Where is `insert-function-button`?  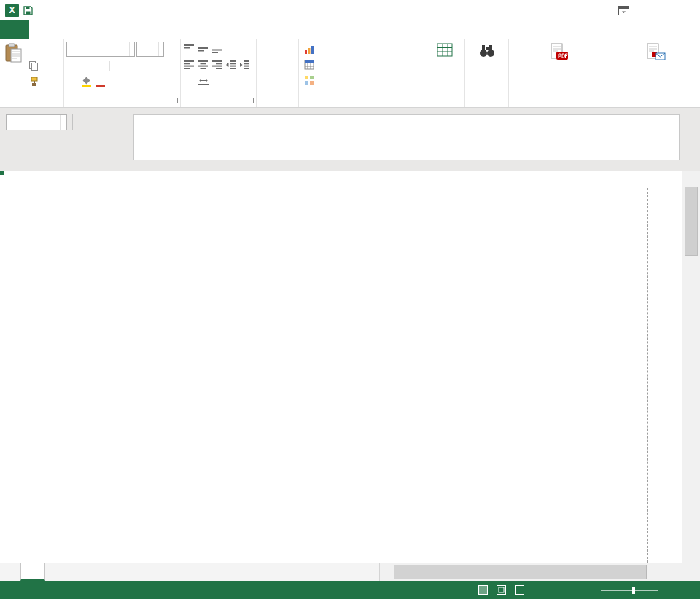 insert-function-button is located at coordinates (120, 122).